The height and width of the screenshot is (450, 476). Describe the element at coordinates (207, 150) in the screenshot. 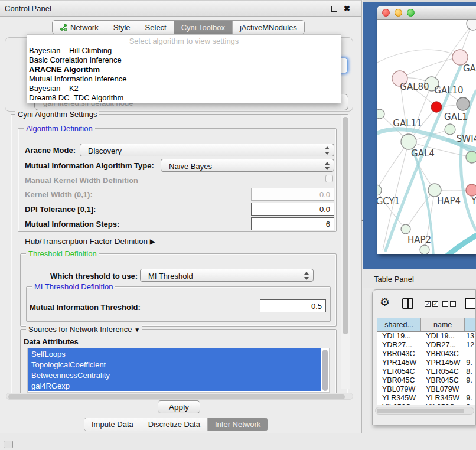

I see `aracne-mode-combo: Discovery` at that location.